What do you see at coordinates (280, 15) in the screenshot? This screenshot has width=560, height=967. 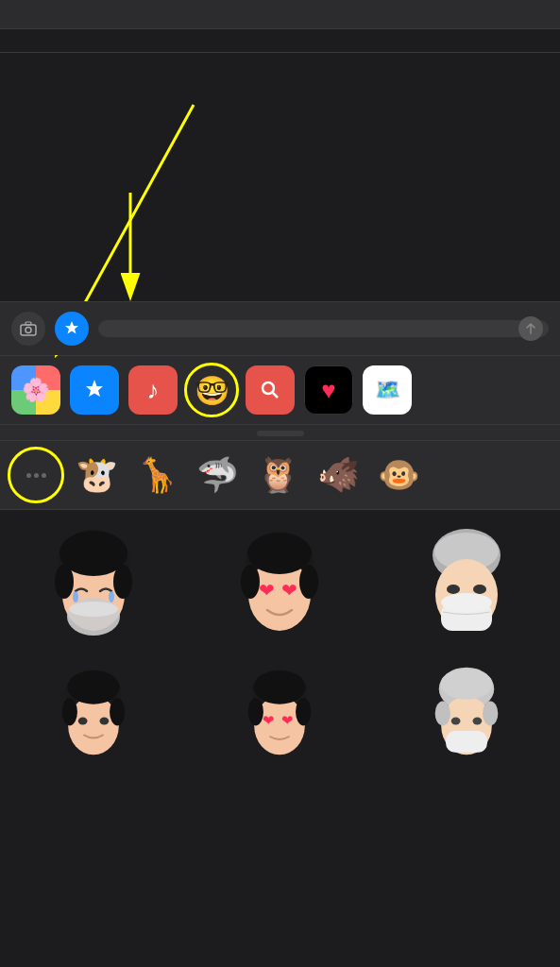 I see `message-header` at bounding box center [280, 15].